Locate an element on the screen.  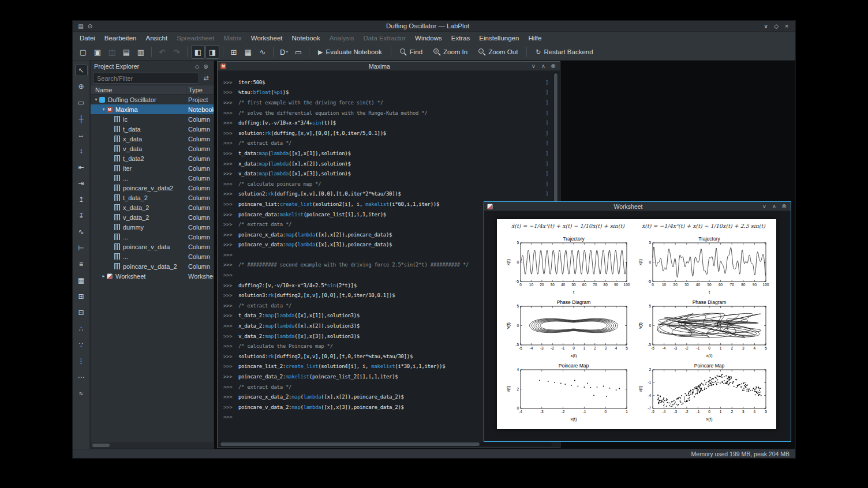
trajectory-plot-2: Trajectory0102030405060708090100-505tx(t… is located at coordinates (704, 265).